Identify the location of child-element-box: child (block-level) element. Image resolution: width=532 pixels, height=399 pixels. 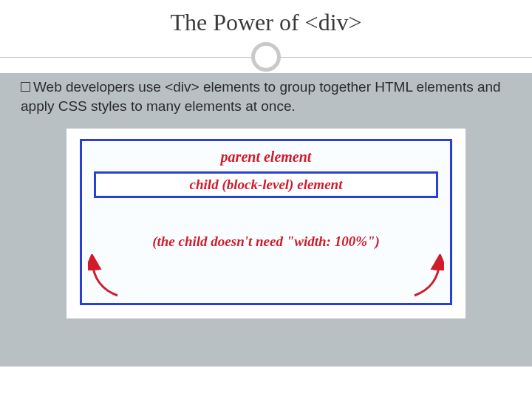
(266, 185).